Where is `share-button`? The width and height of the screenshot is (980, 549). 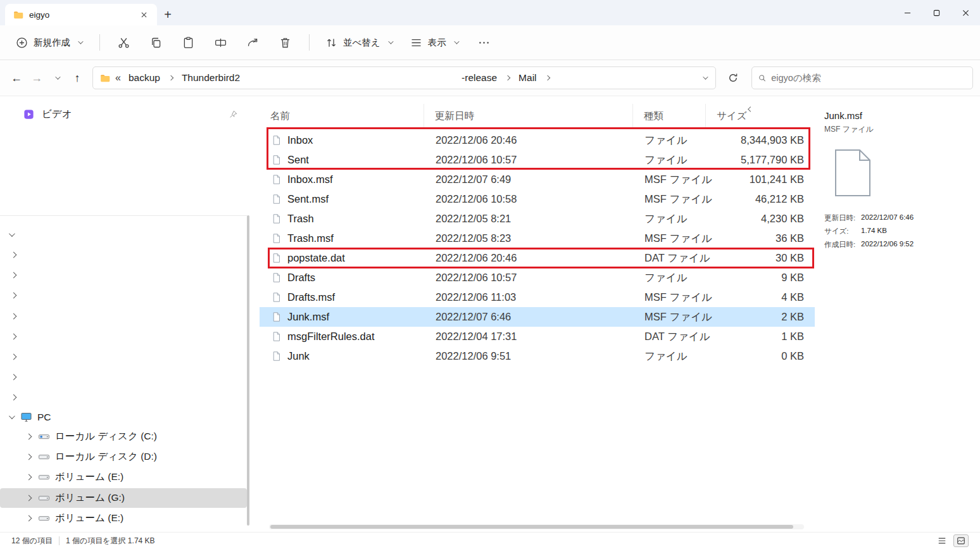
share-button is located at coordinates (253, 43).